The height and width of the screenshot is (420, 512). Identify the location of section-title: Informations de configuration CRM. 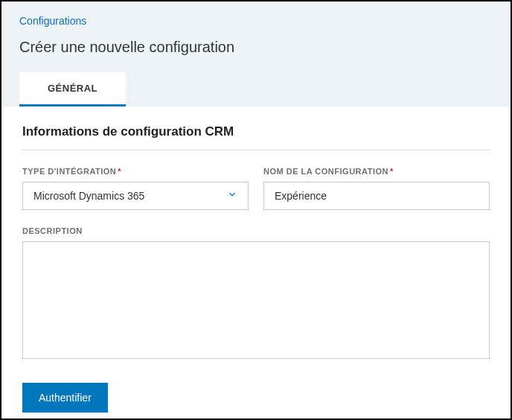
(256, 132).